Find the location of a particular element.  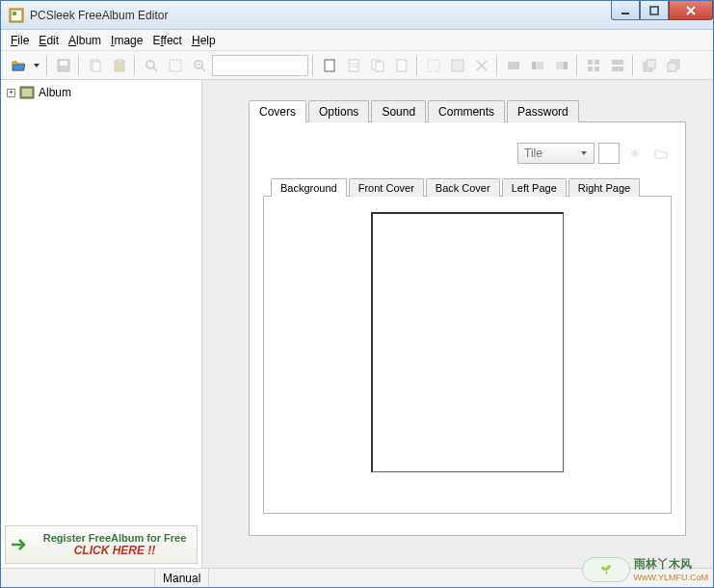

browse-button is located at coordinates (661, 152).